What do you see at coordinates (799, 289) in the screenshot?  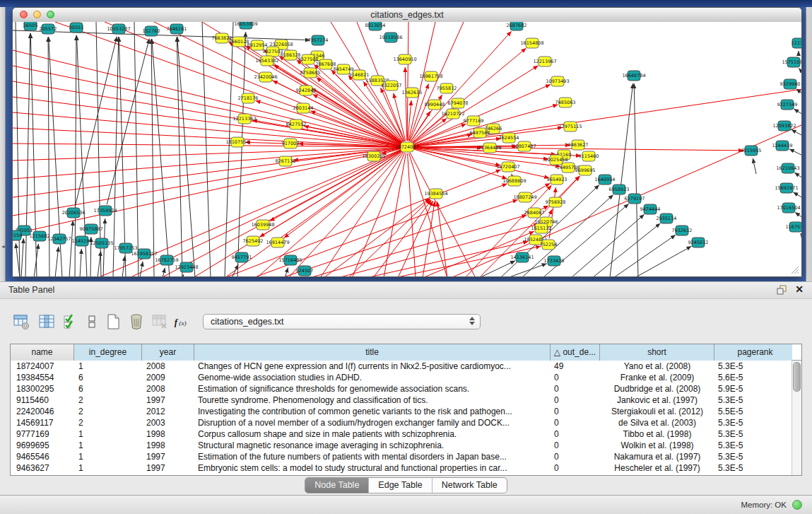 I see `close-panel-icon: ✕` at bounding box center [799, 289].